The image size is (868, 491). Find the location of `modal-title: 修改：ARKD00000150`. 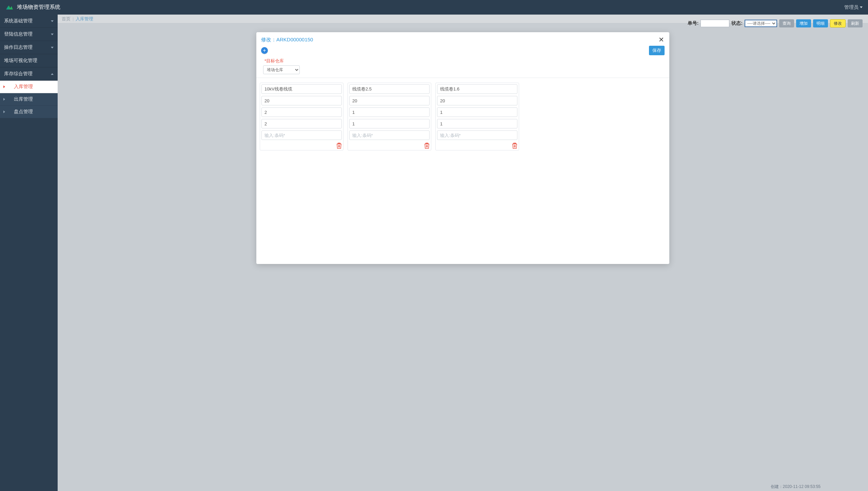

modal-title: 修改：ARKD00000150 is located at coordinates (287, 40).